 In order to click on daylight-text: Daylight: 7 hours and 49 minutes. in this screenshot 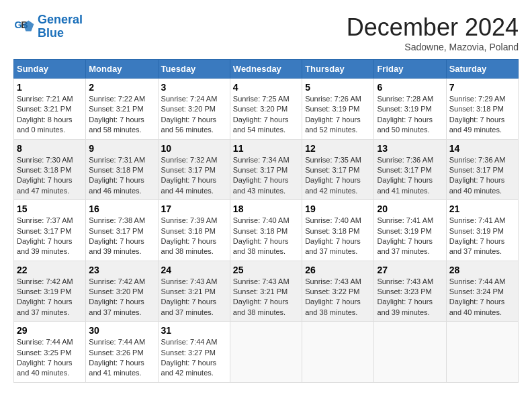, I will do `click(477, 125)`.